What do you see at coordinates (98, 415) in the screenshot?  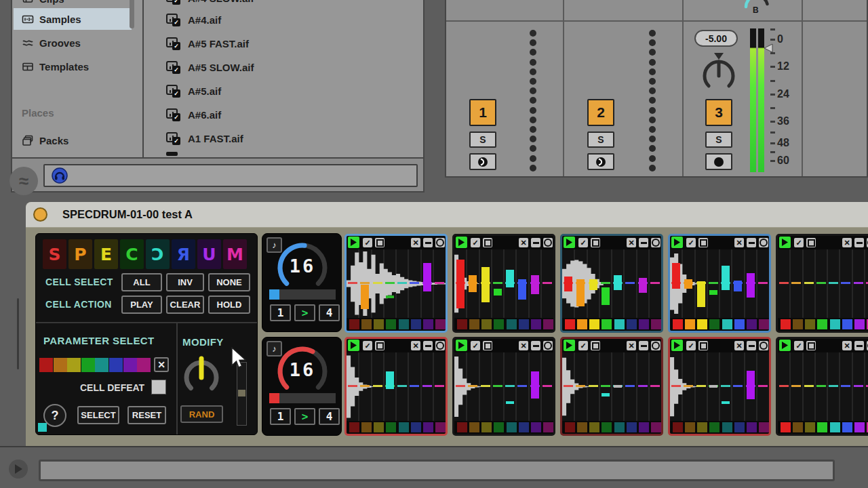 I see `select-button: SELECT` at bounding box center [98, 415].